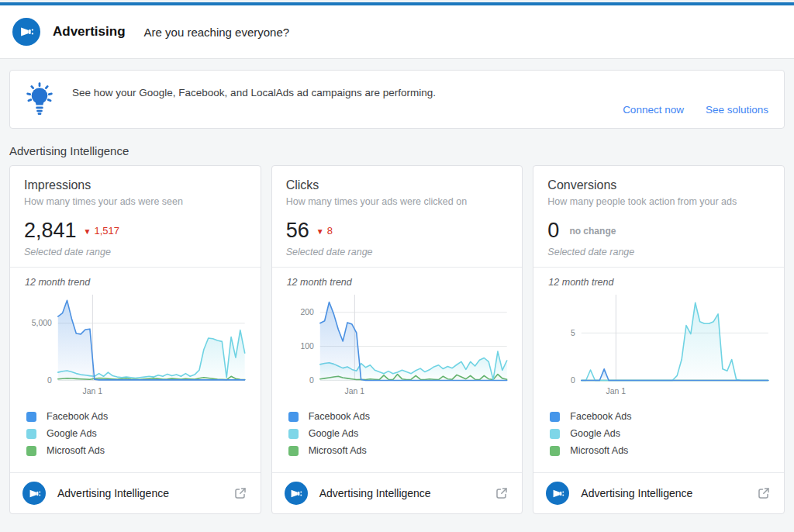 This screenshot has height=532, width=794. I want to click on see-solutions-link: See solutions, so click(737, 110).